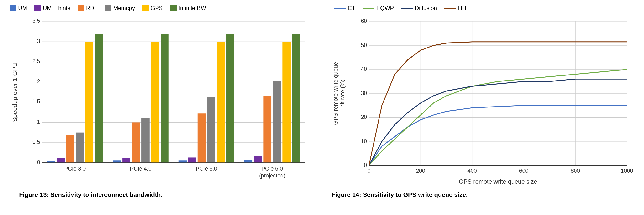 The height and width of the screenshot is (215, 644). What do you see at coordinates (120, 8) in the screenshot?
I see `legend-item: Memcpy` at bounding box center [120, 8].